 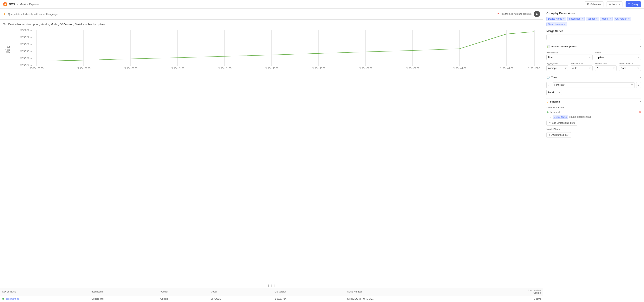 What do you see at coordinates (240, 292) in the screenshot?
I see `col-model: Model` at bounding box center [240, 292].